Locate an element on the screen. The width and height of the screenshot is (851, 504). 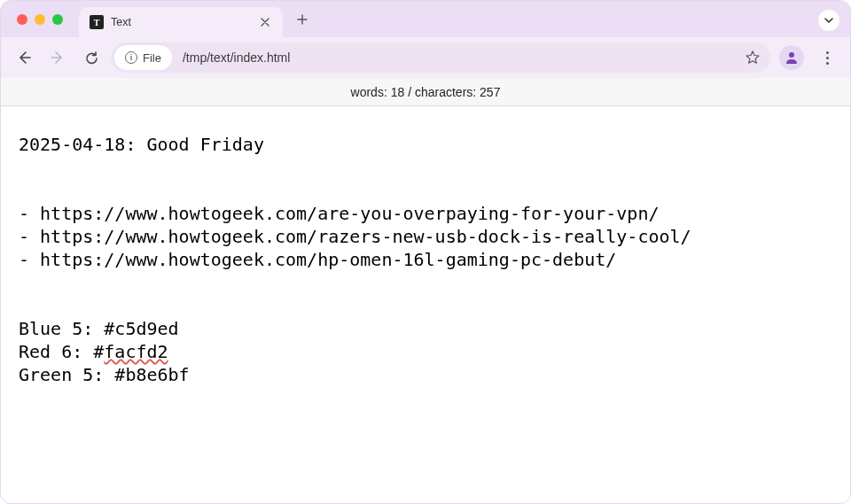
spellcheck-error: facfd2 is located at coordinates (136, 352).